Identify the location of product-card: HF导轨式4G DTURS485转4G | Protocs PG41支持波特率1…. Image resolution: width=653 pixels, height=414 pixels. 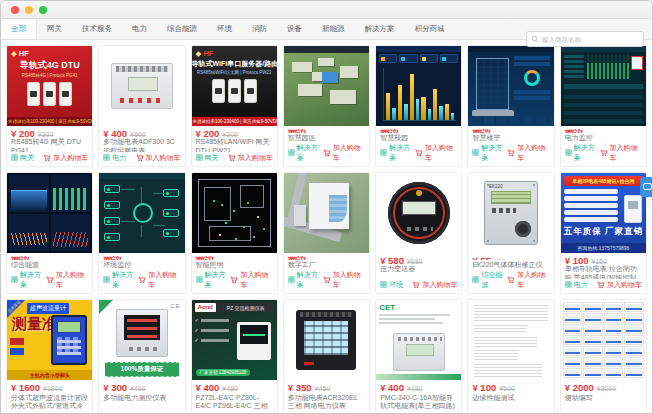
(50, 106).